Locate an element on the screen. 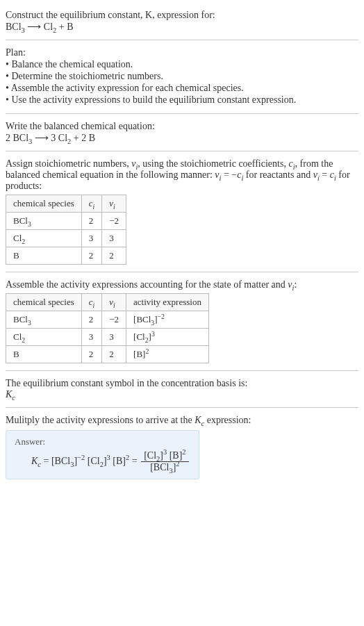 Image resolution: width=364 pixels, height=626 pixels. fraction-denominator: [BCl3]2 is located at coordinates (165, 468).